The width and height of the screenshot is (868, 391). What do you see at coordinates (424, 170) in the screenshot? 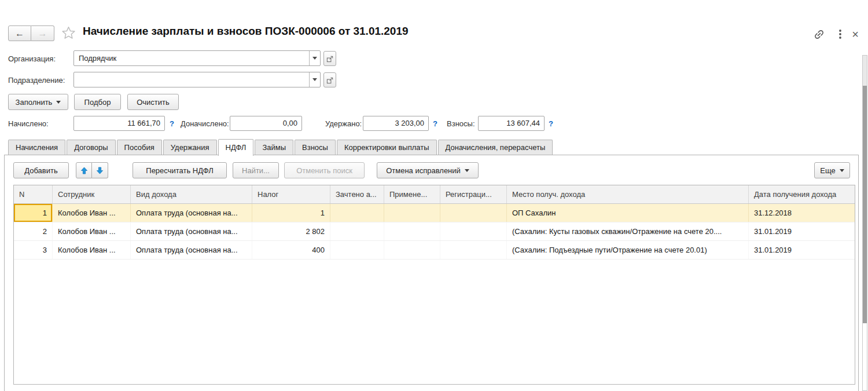
I see `cancel-corrections-label: Отмена исправлений` at bounding box center [424, 170].